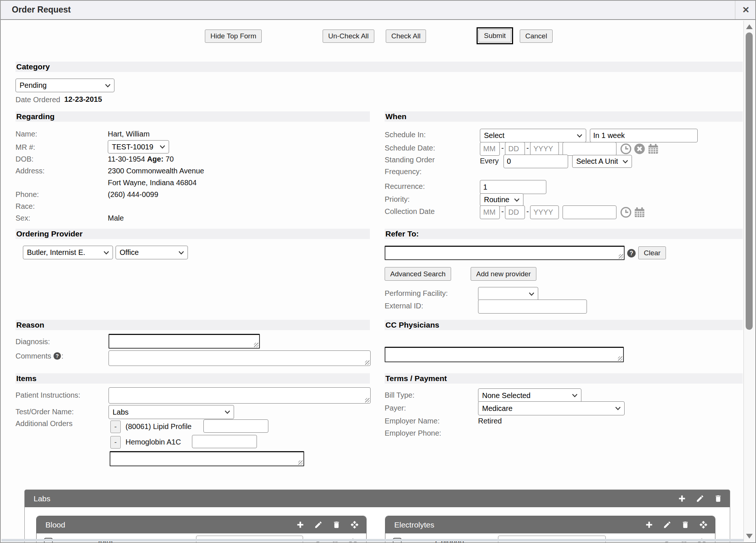 This screenshot has height=543, width=756. What do you see at coordinates (602, 162) in the screenshot?
I see `unit-select: Select A Unit` at bounding box center [602, 162].